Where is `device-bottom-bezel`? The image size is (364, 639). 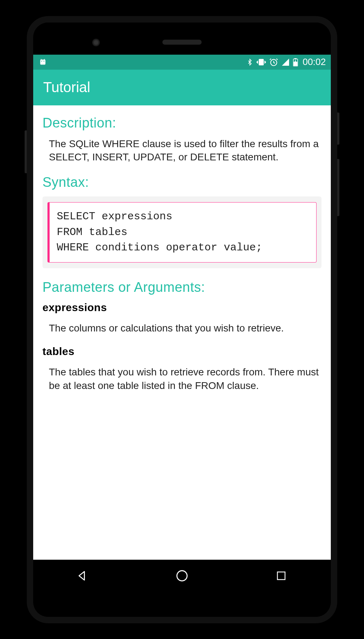
device-bottom-bezel is located at coordinates (182, 604).